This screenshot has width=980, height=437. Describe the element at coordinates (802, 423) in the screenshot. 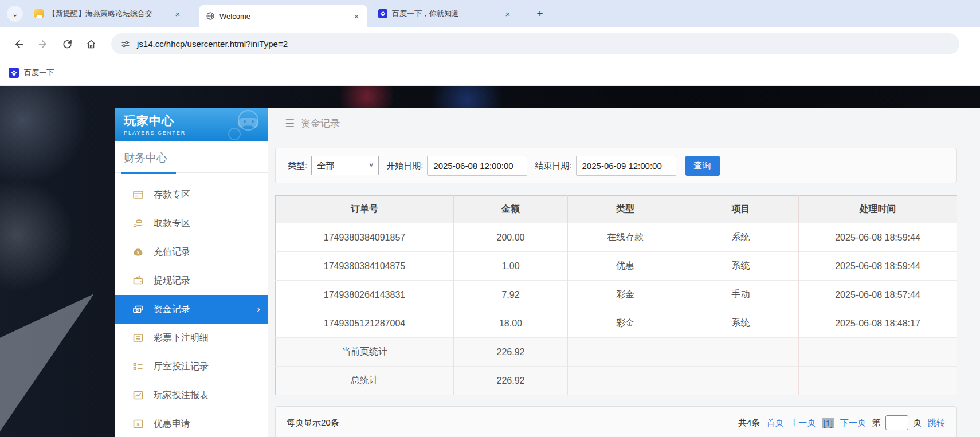

I see `prev-page-link: 上一页` at that location.